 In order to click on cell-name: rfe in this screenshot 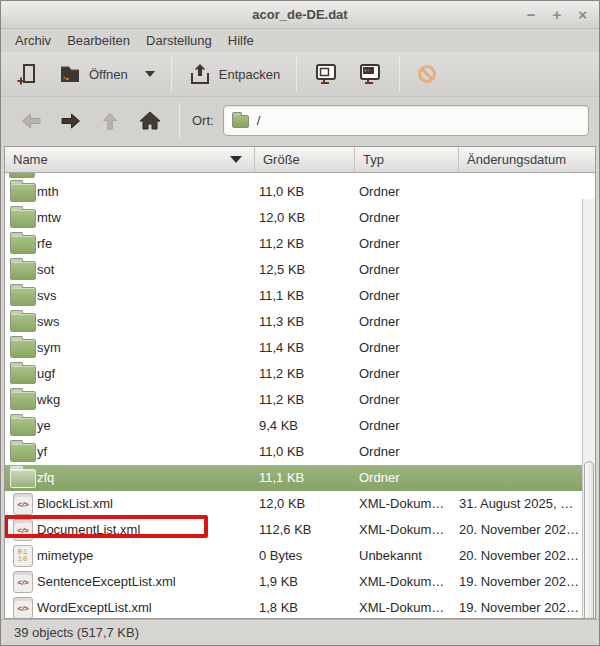, I will do `click(44, 244)`.